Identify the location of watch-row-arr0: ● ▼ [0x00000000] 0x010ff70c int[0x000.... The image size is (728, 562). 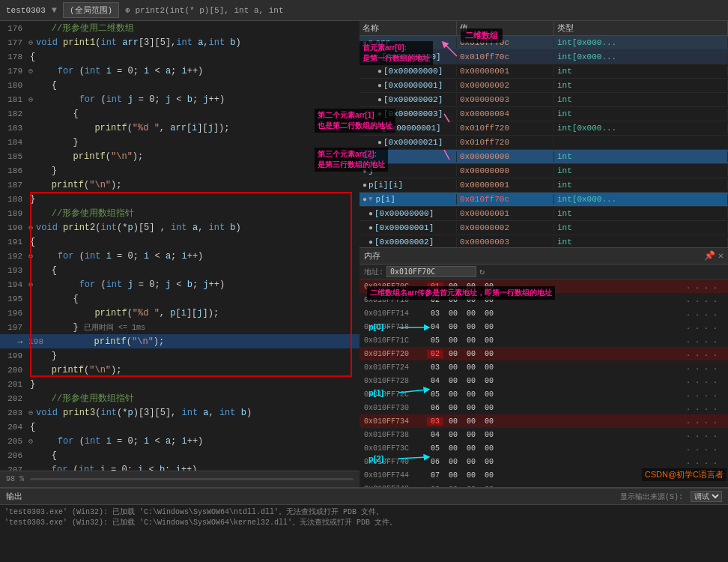
(544, 57).